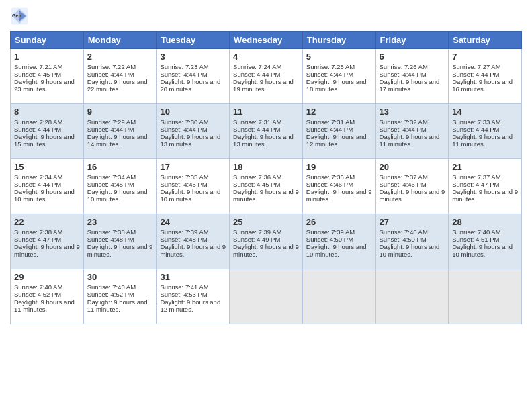 The width and height of the screenshot is (532, 411). What do you see at coordinates (184, 122) in the screenshot?
I see `sunrise: Sunrise: 7:30 AM` at bounding box center [184, 122].